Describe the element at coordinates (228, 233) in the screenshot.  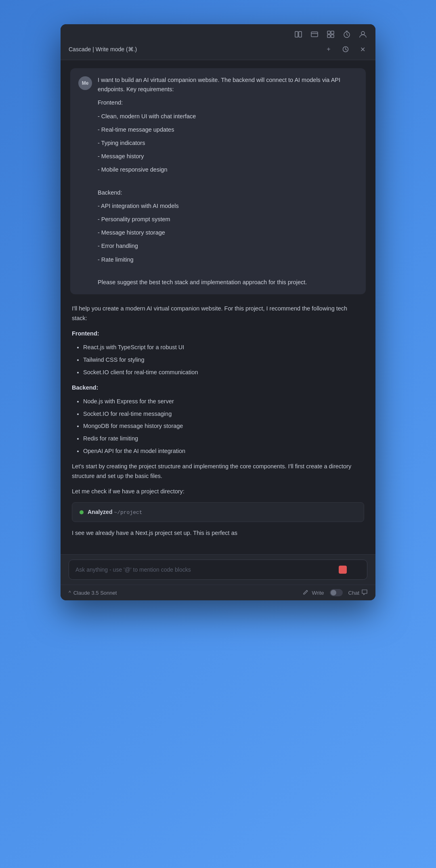
I see `backend-item-3: - Message history storage` at that location.